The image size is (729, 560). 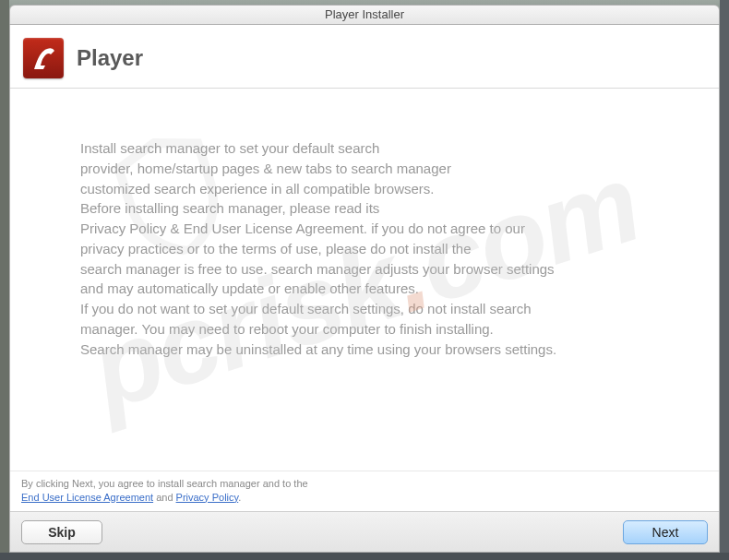 What do you see at coordinates (62, 532) in the screenshot?
I see `skip-button: Skip` at bounding box center [62, 532].